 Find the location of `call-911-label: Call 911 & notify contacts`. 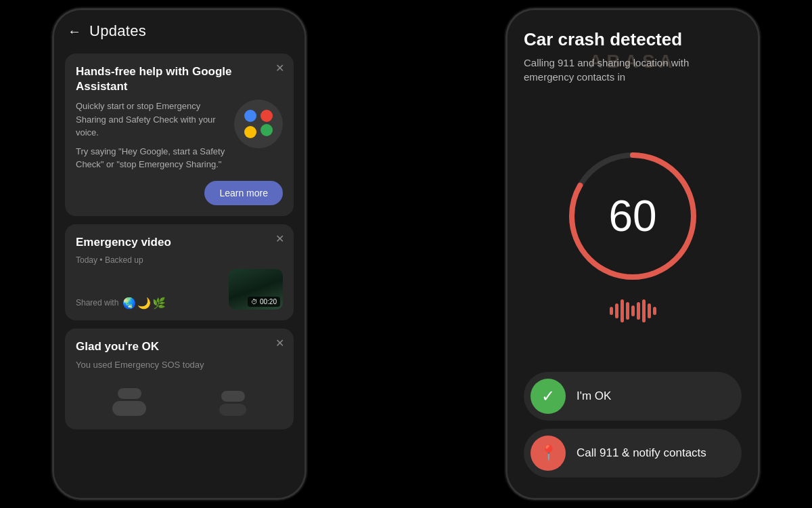

call-911-label: Call 911 & notify contacts is located at coordinates (641, 453).